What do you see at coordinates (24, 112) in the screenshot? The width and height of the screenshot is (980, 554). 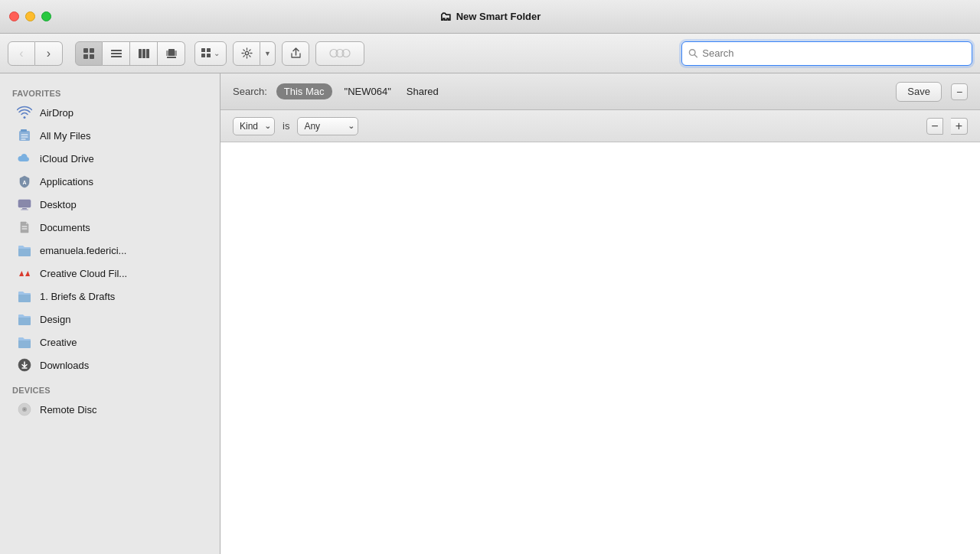 I see `wifi-icon` at bounding box center [24, 112].